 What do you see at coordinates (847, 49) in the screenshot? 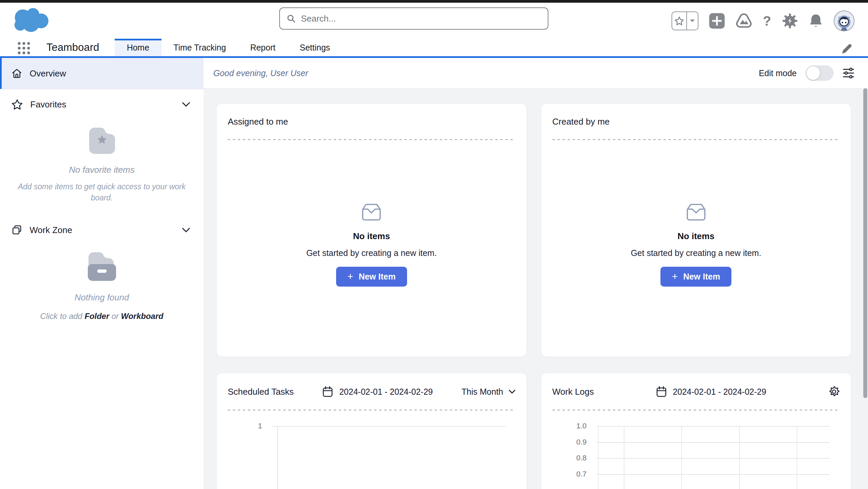
I see `edit-nav-pencil-icon` at bounding box center [847, 49].